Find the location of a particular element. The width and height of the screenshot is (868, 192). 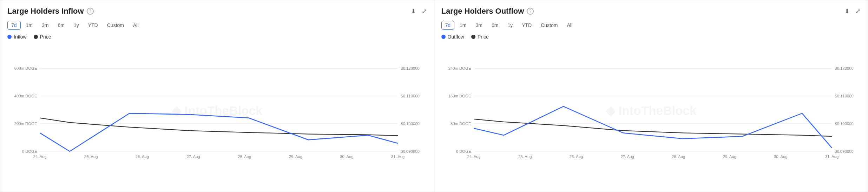

title-row: Large Holders Outflow ? is located at coordinates (488, 11).